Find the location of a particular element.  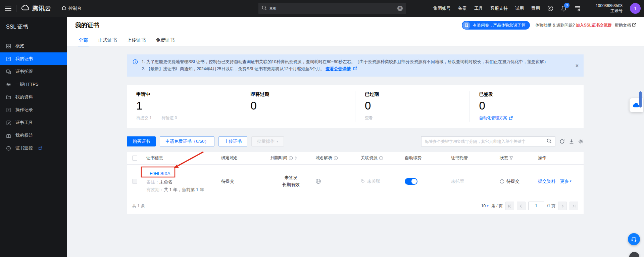

nav-tools: 工具 is located at coordinates (479, 8).